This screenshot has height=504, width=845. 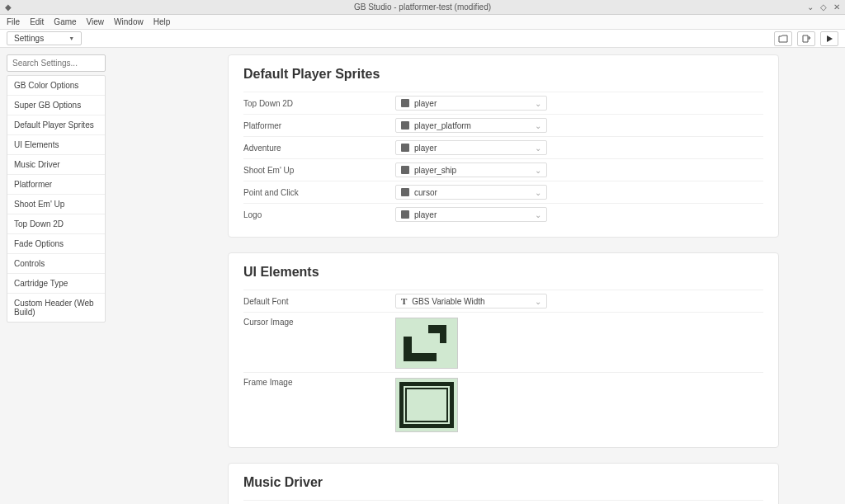 I want to click on section-title: UI Elements, so click(x=503, y=272).